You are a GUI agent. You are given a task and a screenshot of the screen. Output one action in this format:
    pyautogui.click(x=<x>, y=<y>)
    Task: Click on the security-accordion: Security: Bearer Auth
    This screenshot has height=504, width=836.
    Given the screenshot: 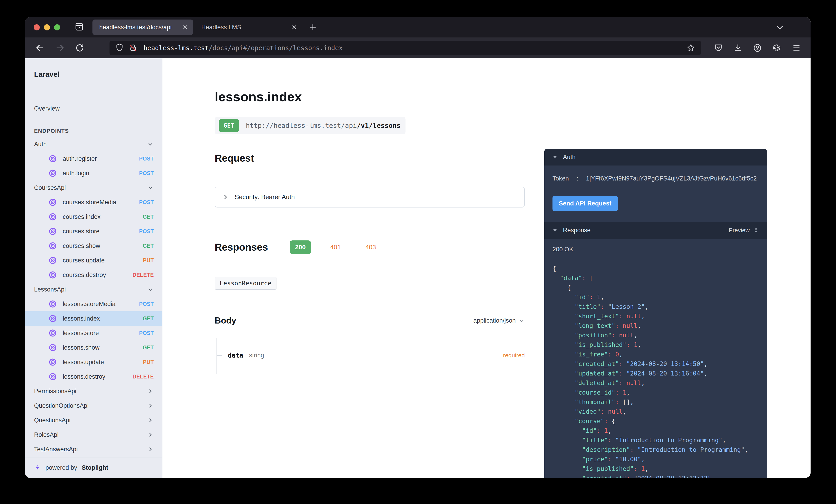 What is the action you would take?
    pyautogui.click(x=370, y=197)
    